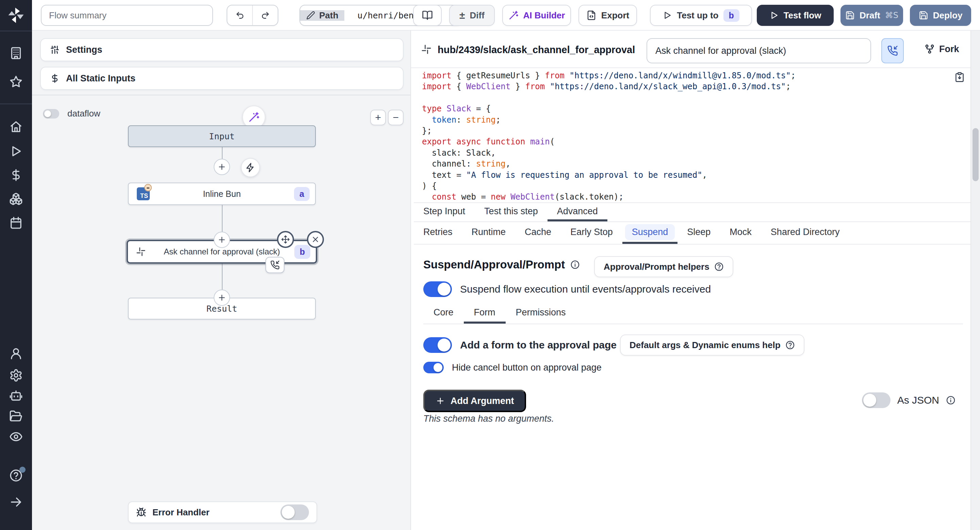 This screenshot has height=530, width=980. I want to click on sidebar-item-settings-gear-icon, so click(16, 375).